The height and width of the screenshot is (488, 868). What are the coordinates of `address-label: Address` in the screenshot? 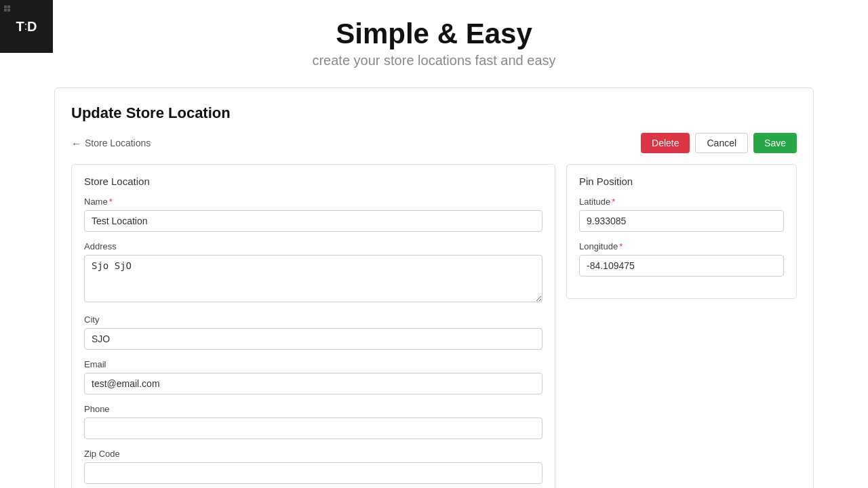 It's located at (313, 247).